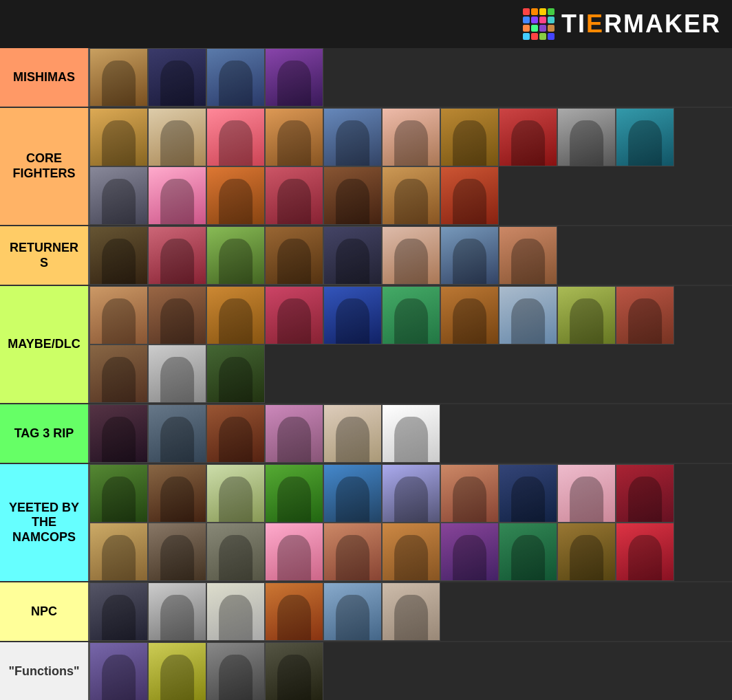 The height and width of the screenshot is (700, 732). What do you see at coordinates (44, 433) in the screenshot?
I see `tier-label-tag3: TAG 3 RIP` at bounding box center [44, 433].